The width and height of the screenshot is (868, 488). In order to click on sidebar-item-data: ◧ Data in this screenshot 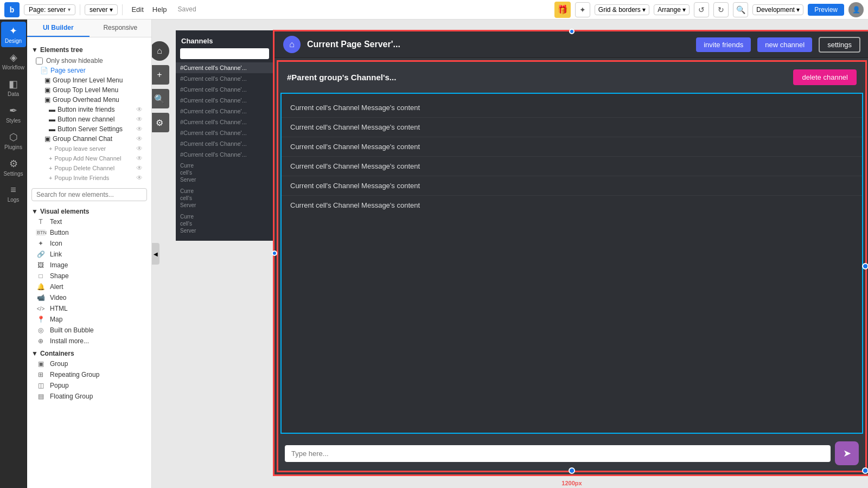, I will do `click(14, 88)`.